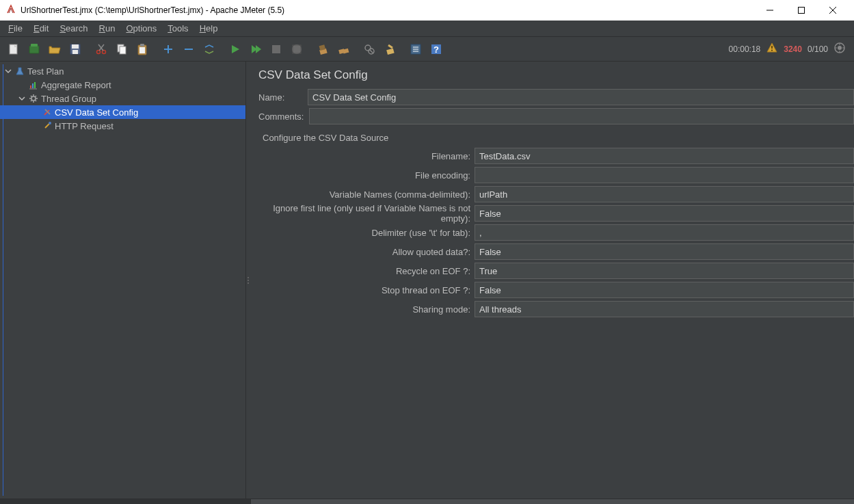 The image size is (854, 504). What do you see at coordinates (323, 49) in the screenshot?
I see `clear-button` at bounding box center [323, 49].